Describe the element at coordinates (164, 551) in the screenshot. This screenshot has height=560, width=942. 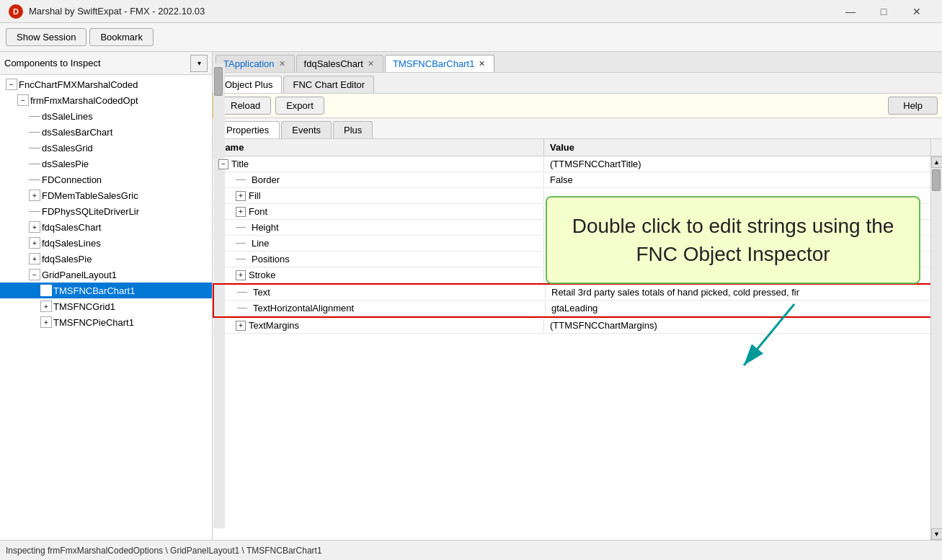
I see `status-text-1: Inspecting frmFmxMarshalCodedOptions \ G…` at that location.